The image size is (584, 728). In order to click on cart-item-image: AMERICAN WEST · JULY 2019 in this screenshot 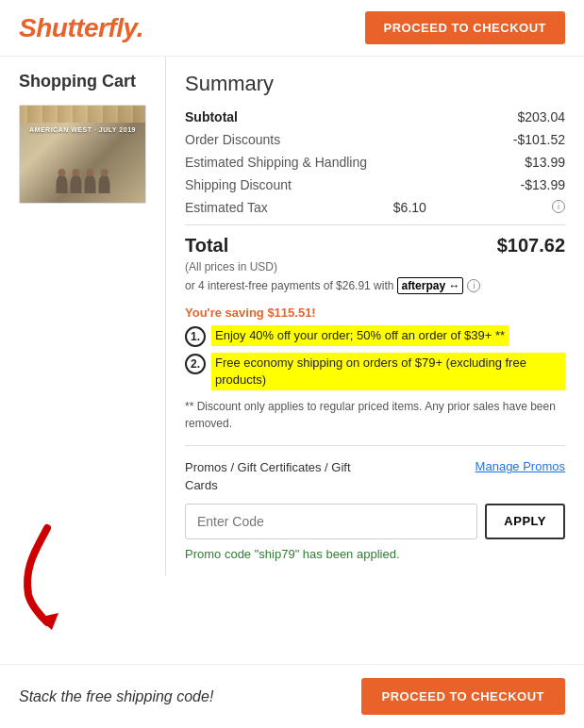, I will do `click(83, 155)`.